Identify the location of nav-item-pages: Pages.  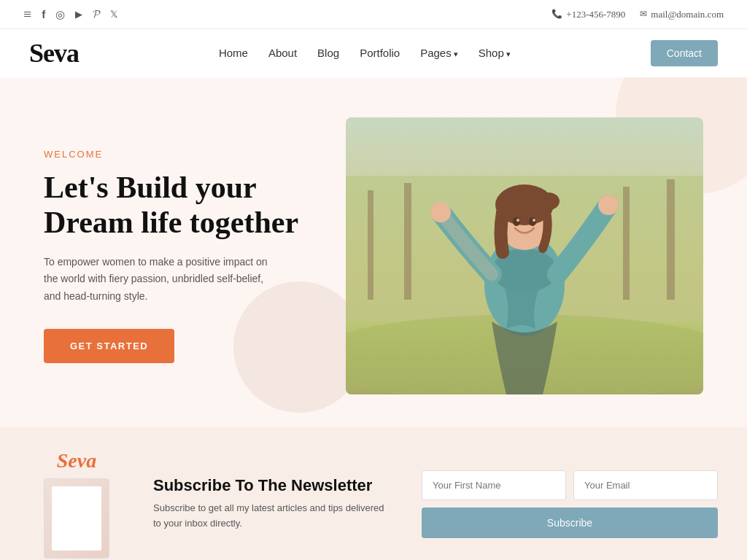
(439, 53).